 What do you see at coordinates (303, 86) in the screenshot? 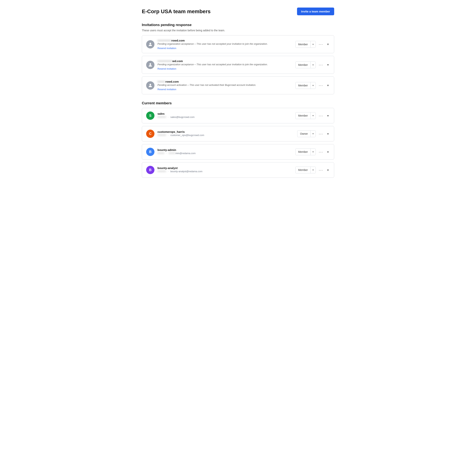
I see `role-label-pending-3: Member` at bounding box center [303, 86].